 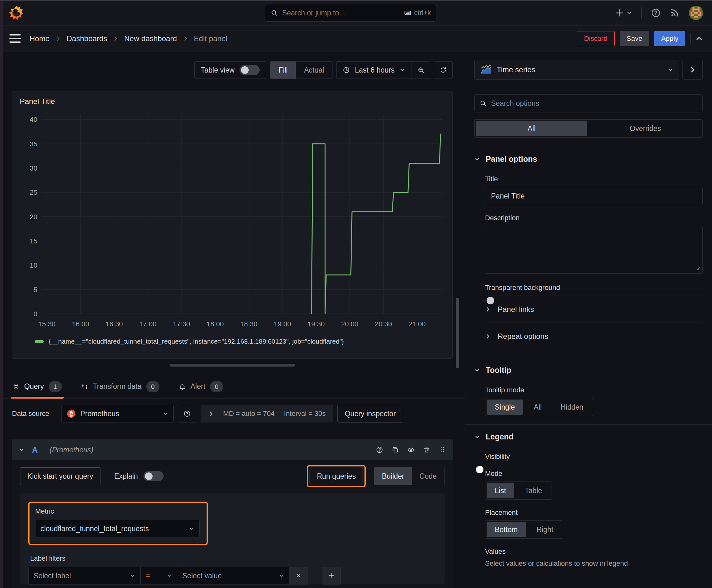 What do you see at coordinates (532, 129) in the screenshot?
I see `tab-all-options: All` at bounding box center [532, 129].